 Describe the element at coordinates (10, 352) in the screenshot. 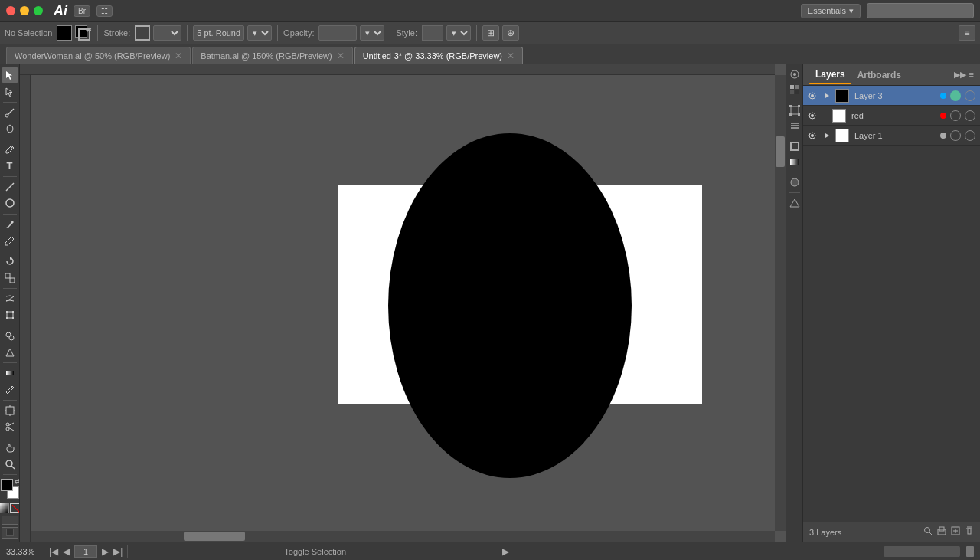

I see `perspective-tool` at that location.